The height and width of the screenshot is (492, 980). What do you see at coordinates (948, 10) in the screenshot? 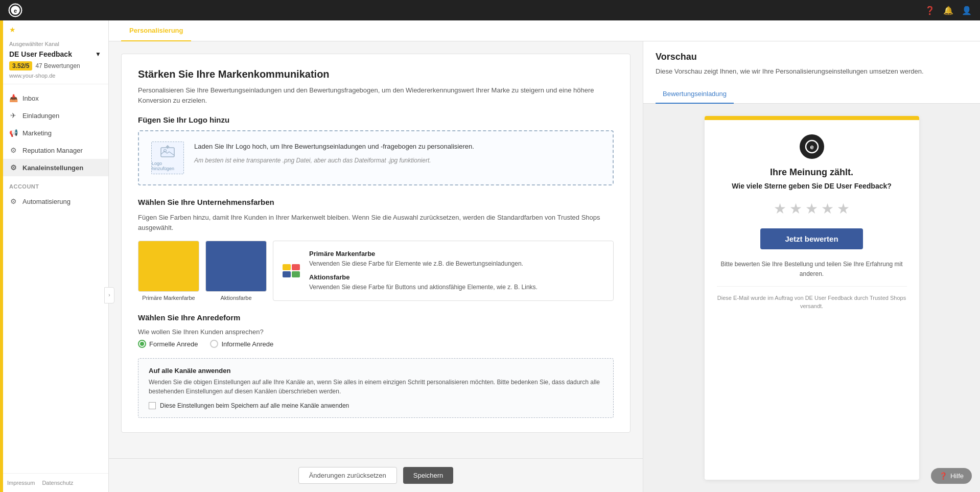
I see `header-actions: ❓ 🔔 👤` at bounding box center [948, 10].